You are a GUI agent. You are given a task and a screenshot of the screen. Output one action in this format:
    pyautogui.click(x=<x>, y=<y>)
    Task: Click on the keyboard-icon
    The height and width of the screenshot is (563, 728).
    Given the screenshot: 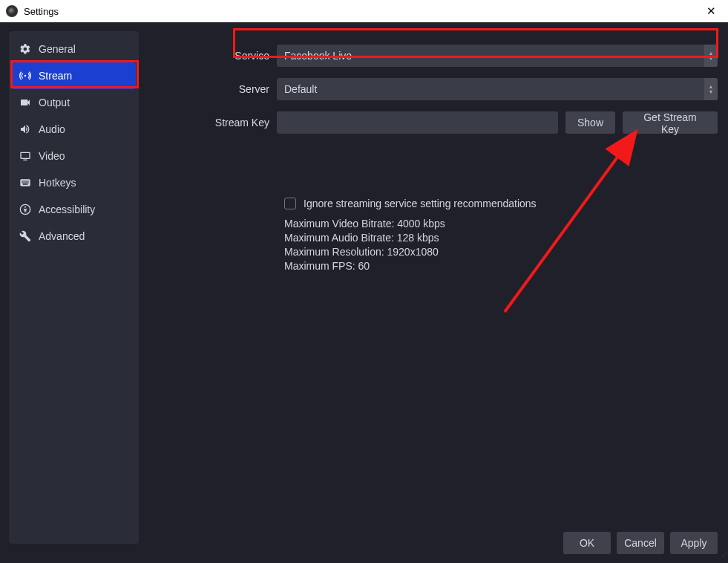 What is the action you would take?
    pyautogui.click(x=25, y=183)
    